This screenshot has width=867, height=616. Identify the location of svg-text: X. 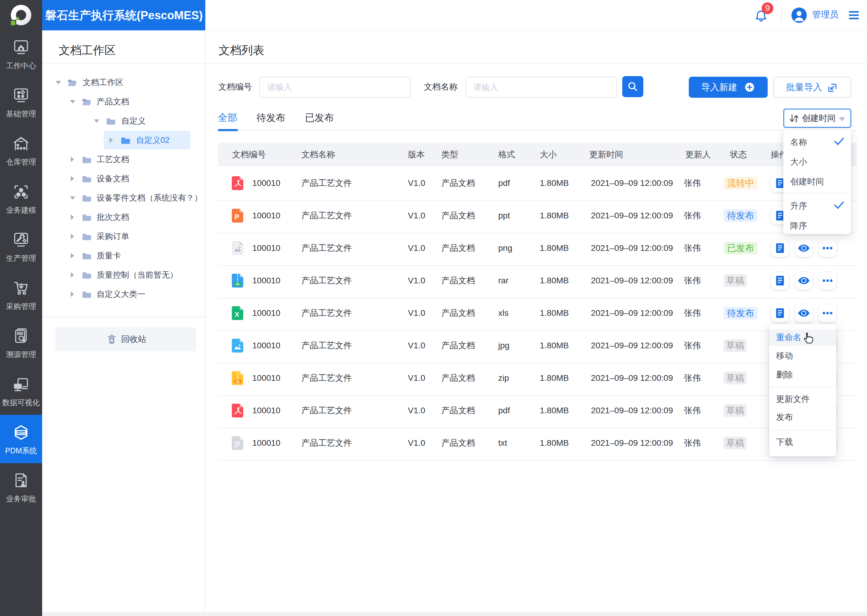
(237, 314).